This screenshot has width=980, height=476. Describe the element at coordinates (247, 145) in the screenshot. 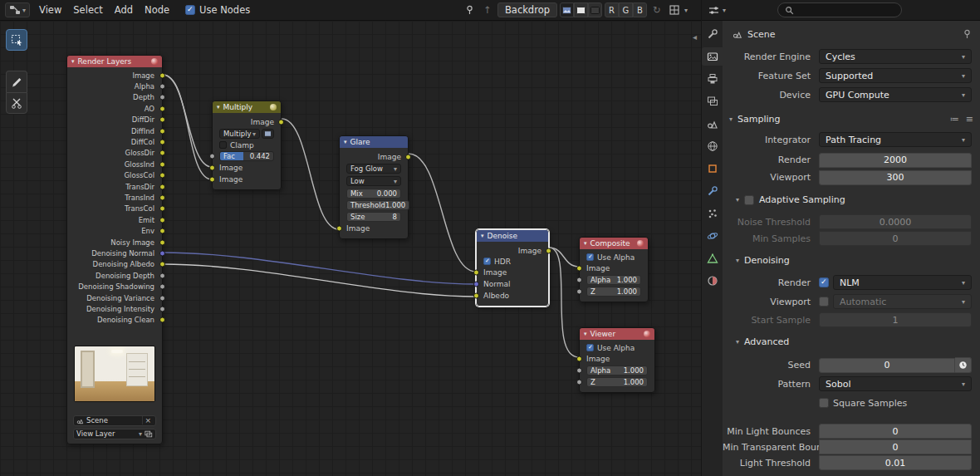

I see `clamp-row: Clamp` at that location.